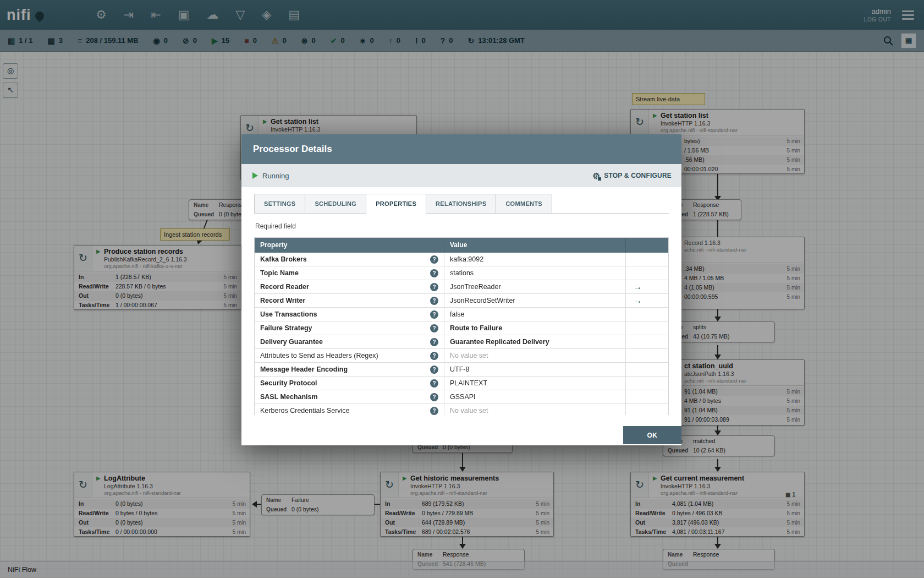 The height and width of the screenshot is (578, 924). What do you see at coordinates (461, 326) in the screenshot?
I see `properties-table: Property Value Kafka Brokers ? kafka:909…` at bounding box center [461, 326].